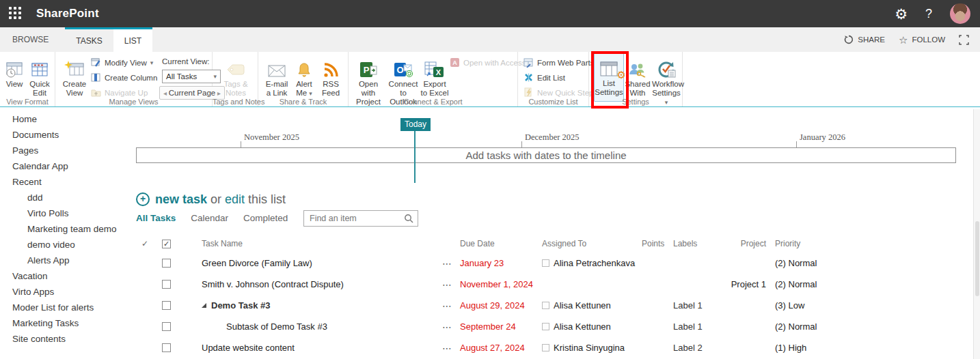  What do you see at coordinates (929, 14) in the screenshot?
I see `help-icon: ?` at bounding box center [929, 14].